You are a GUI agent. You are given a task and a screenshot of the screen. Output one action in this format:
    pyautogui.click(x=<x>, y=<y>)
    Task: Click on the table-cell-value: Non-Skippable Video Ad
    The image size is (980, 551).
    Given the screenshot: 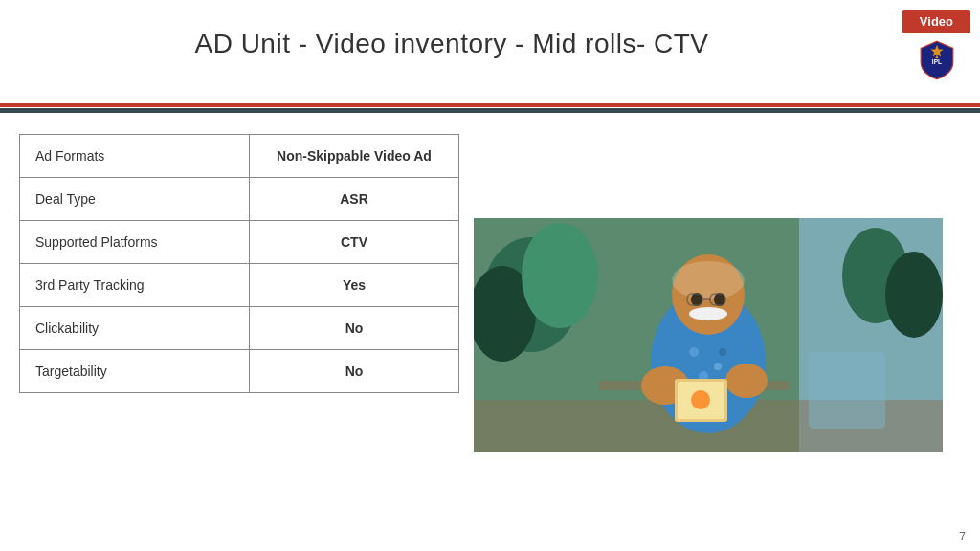 What is the action you would take?
    pyautogui.click(x=354, y=157)
    